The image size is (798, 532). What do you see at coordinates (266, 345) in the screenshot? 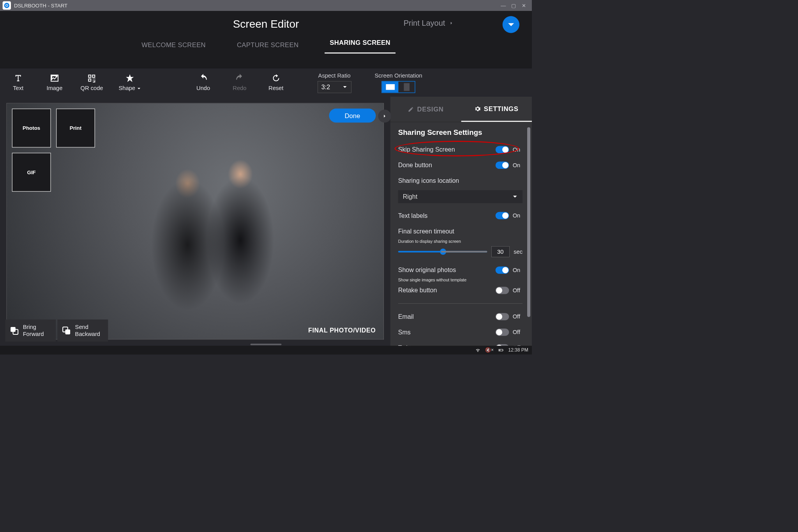
I see `resize-handle` at bounding box center [266, 345].